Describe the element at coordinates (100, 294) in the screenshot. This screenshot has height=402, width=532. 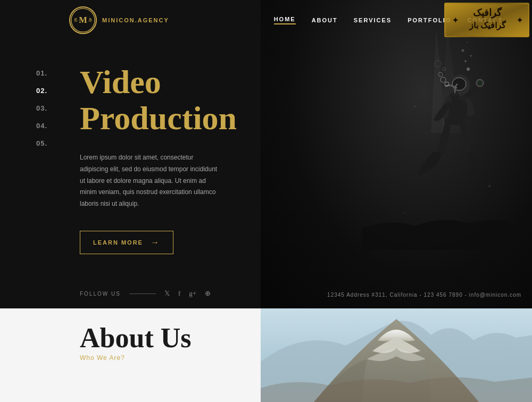
I see `follow-label: FOLLOW US` at that location.